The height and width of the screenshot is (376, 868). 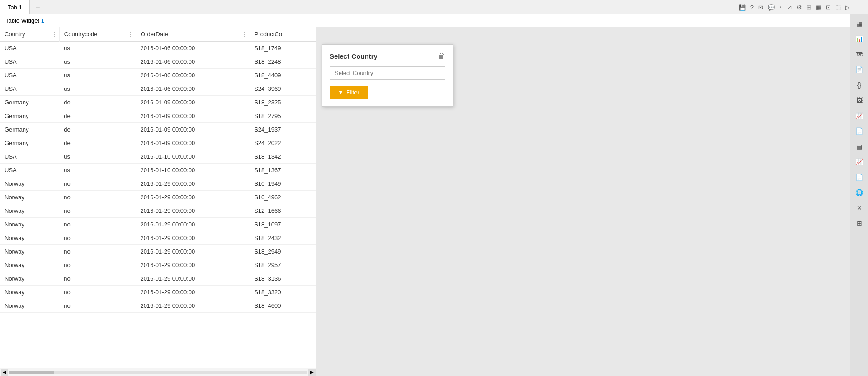 What do you see at coordinates (859, 39) in the screenshot?
I see `sidebar-icon-chart-bar: 📊` at bounding box center [859, 39].